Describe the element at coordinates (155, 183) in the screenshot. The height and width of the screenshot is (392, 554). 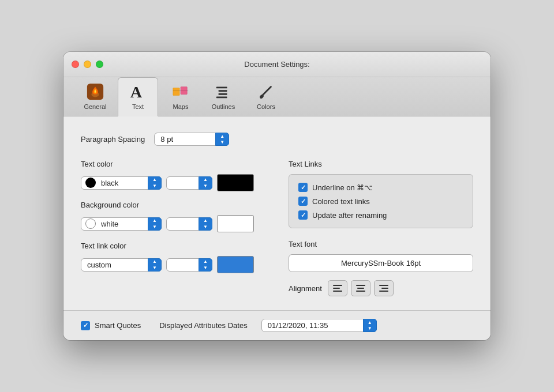
I see `text-color-stepper` at that location.